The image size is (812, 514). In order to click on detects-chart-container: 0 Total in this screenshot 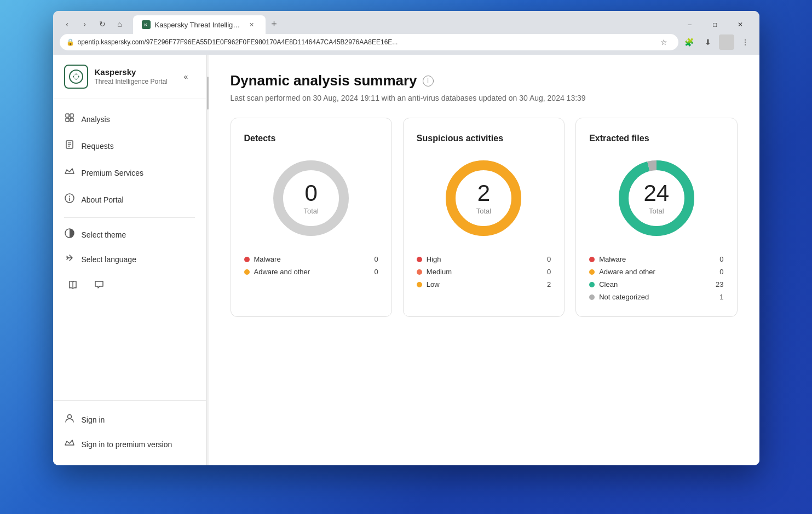, I will do `click(311, 198)`.